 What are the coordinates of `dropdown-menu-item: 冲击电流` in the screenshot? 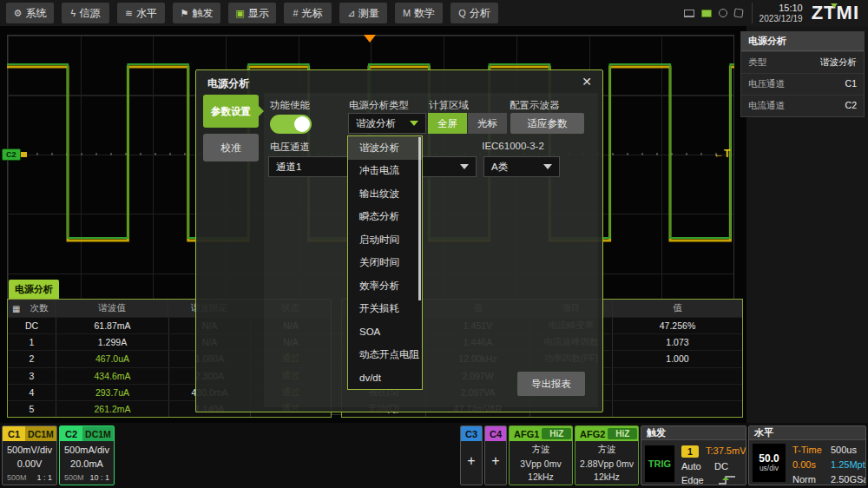 It's located at (385, 172).